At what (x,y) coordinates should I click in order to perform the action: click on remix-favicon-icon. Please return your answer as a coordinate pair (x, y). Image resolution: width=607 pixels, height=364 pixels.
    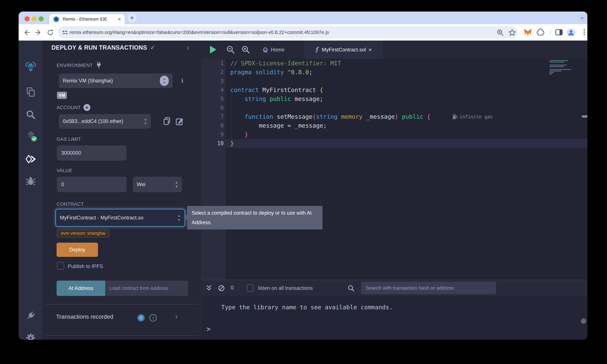
    Looking at the image, I should click on (56, 19).